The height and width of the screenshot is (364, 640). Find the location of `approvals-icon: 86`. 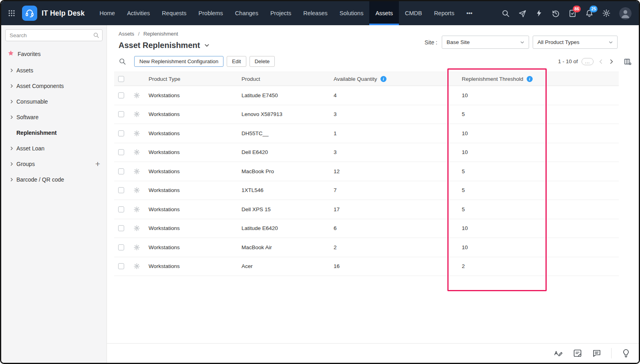

approvals-icon: 86 is located at coordinates (573, 14).